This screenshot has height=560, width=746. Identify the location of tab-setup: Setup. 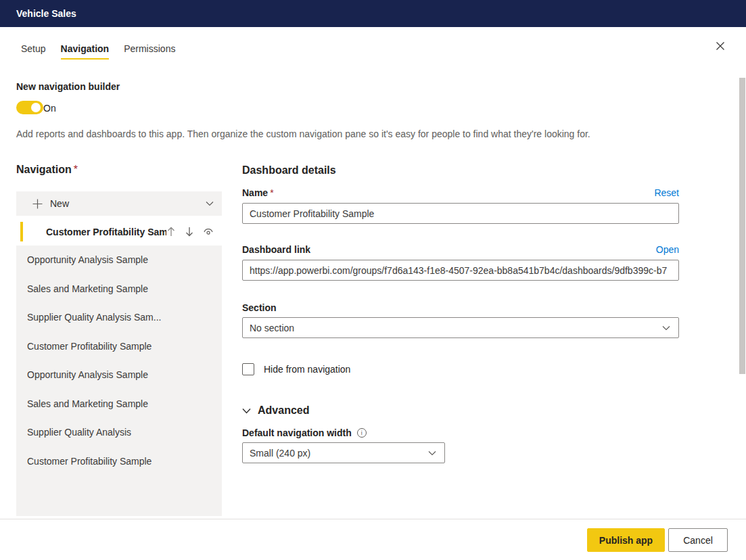
(34, 51).